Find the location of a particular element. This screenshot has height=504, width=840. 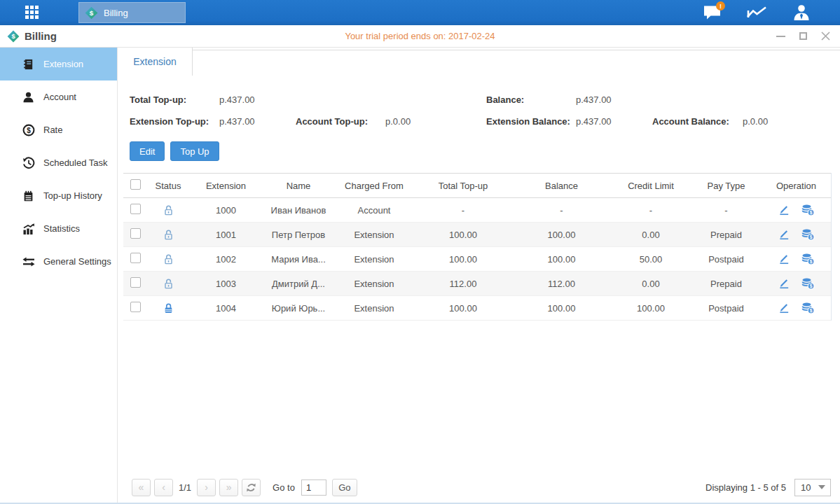

account-topup-value: p.0.00 is located at coordinates (436, 122).